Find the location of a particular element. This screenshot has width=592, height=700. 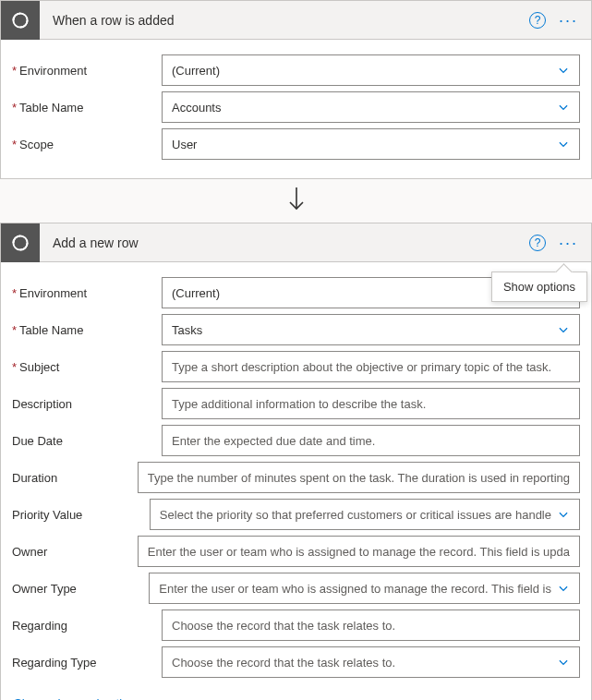

trigger-card-header: When a row is added ? ··· is located at coordinates (296, 20).